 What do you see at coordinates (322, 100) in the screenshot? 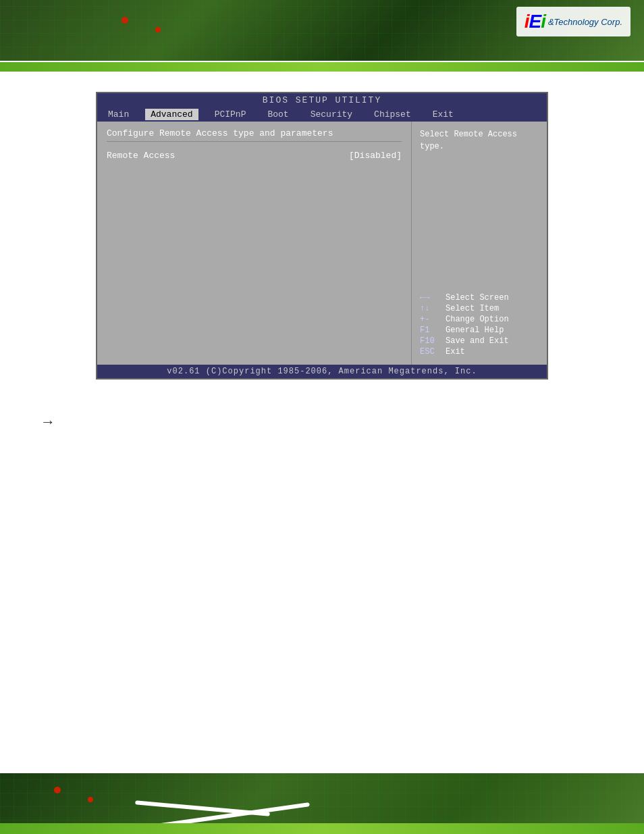
I see `bios-titlebar: BIOS SETUP UTILITY` at bounding box center [322, 100].